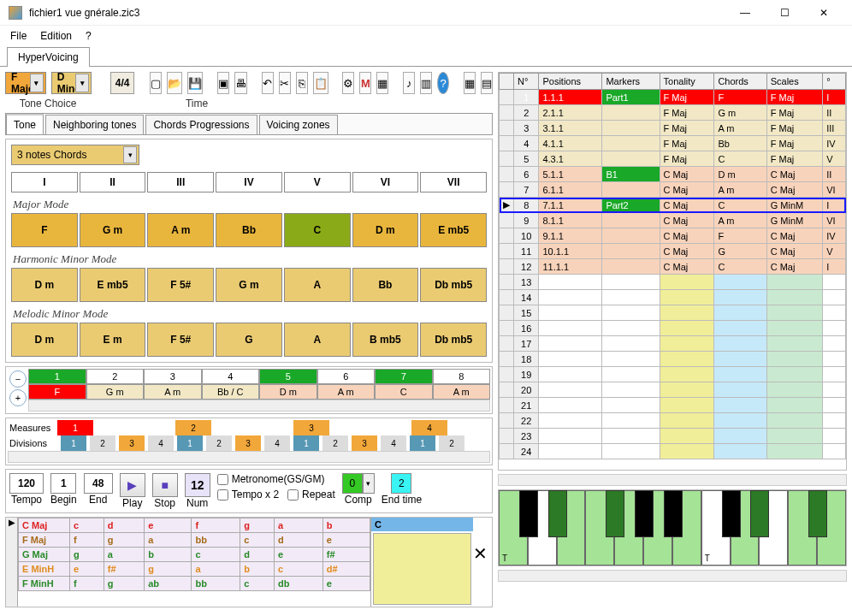 The height and width of the screenshot is (616, 852). Describe the element at coordinates (56, 36) in the screenshot. I see `menu-edition: Edition` at that location.